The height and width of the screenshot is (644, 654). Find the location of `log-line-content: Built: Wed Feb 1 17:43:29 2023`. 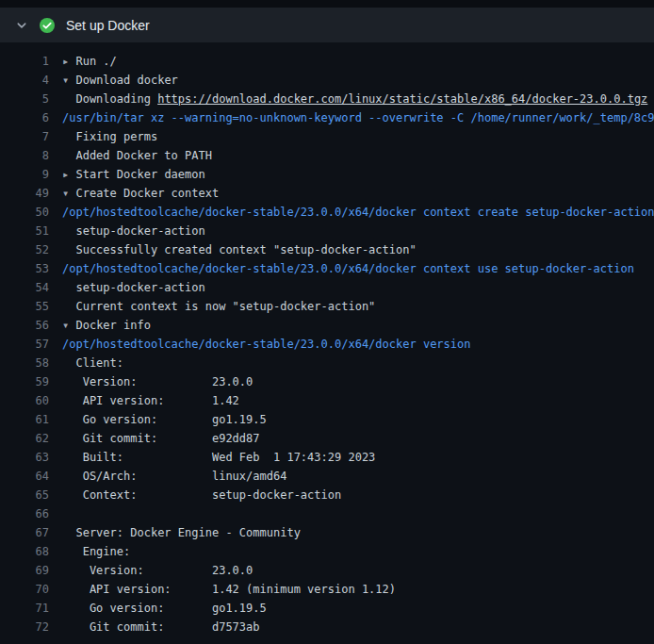

log-line-content: Built: Wed Feb 1 17:43:29 2023 is located at coordinates (219, 457).